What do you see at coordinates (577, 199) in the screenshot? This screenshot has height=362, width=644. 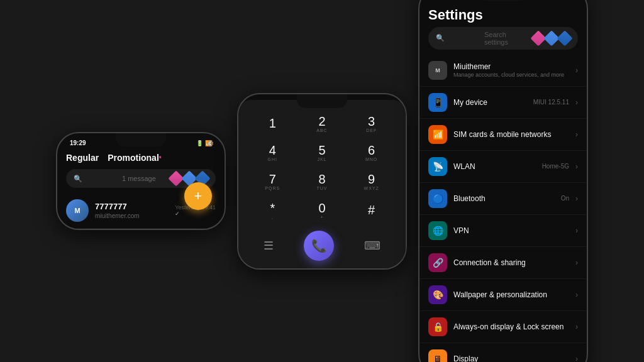 I see `chevron-icon-5: ›` at bounding box center [577, 199].